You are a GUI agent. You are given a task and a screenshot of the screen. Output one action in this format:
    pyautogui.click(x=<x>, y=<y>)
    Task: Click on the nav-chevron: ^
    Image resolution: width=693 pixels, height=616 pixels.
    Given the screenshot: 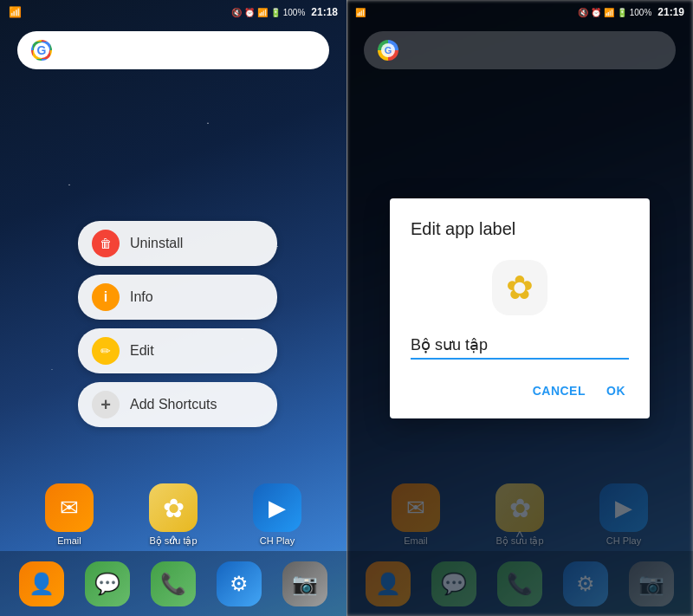 What is the action you would take?
    pyautogui.click(x=173, y=542)
    